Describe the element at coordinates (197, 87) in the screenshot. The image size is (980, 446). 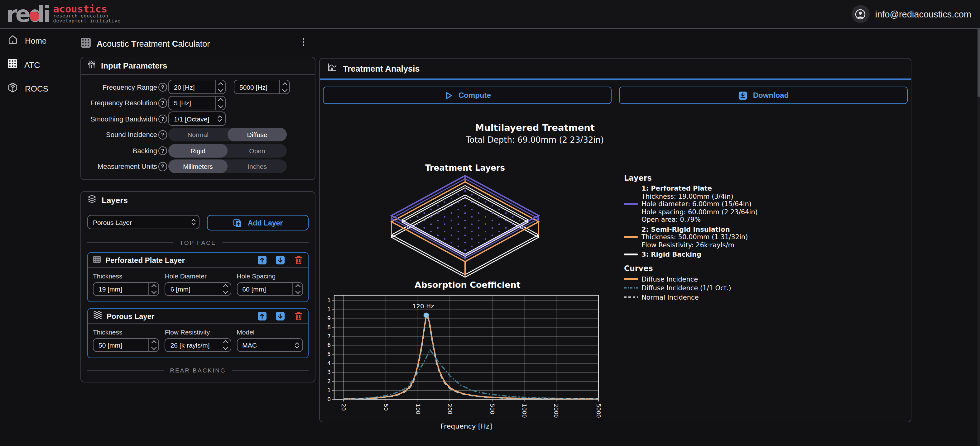
I see `freq-min-input: 20 [Hz]` at that location.